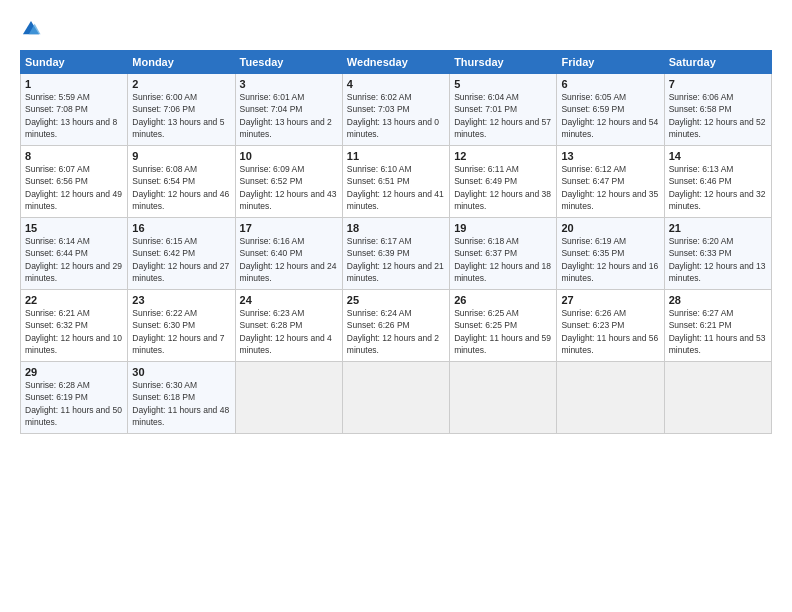  What do you see at coordinates (718, 332) in the screenshot?
I see `day-info: Sunrise: 6:27 AMSunset: 6:21 PMDaylight:…` at bounding box center [718, 332].